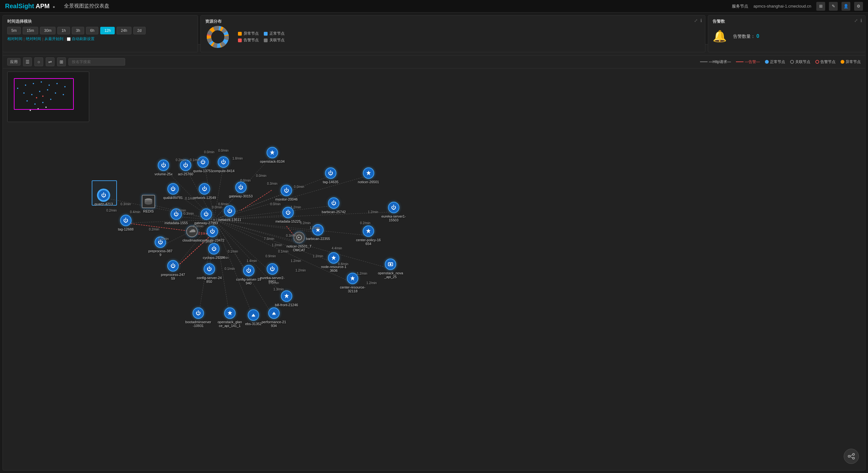 Image resolution: width=868 pixels, height=473 pixels. I want to click on circle-icon-btn: ○, so click(39, 62).